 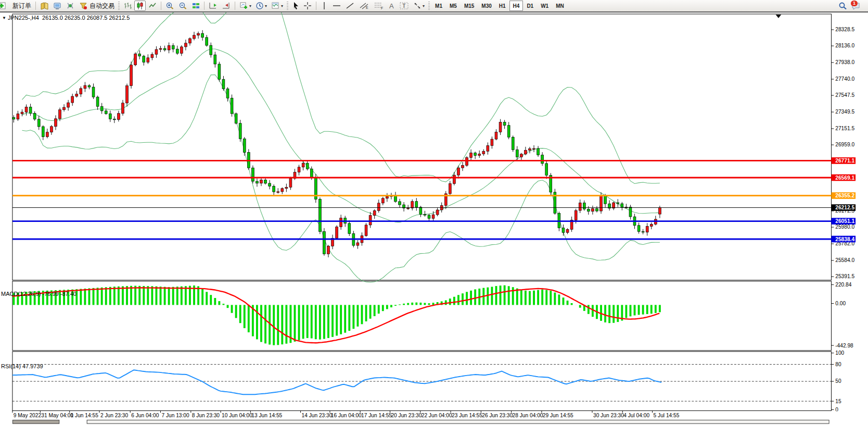 I want to click on templates-icon, so click(x=276, y=6).